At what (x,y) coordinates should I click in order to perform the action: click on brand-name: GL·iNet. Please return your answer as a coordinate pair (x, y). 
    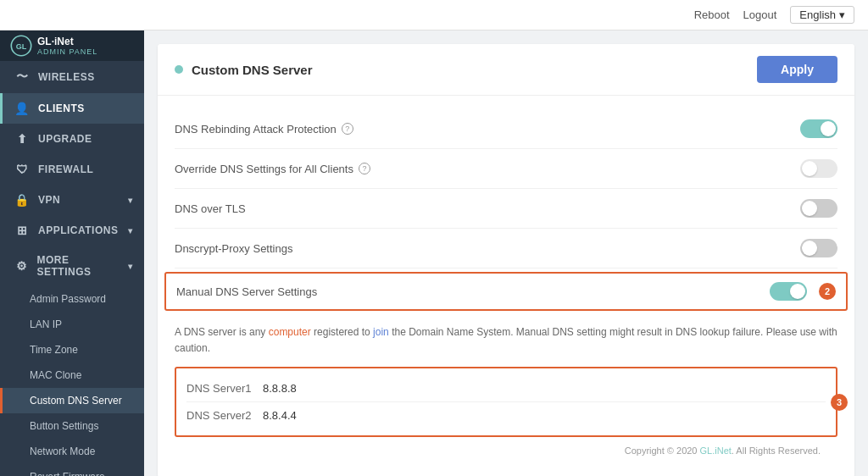
    Looking at the image, I should click on (68, 42).